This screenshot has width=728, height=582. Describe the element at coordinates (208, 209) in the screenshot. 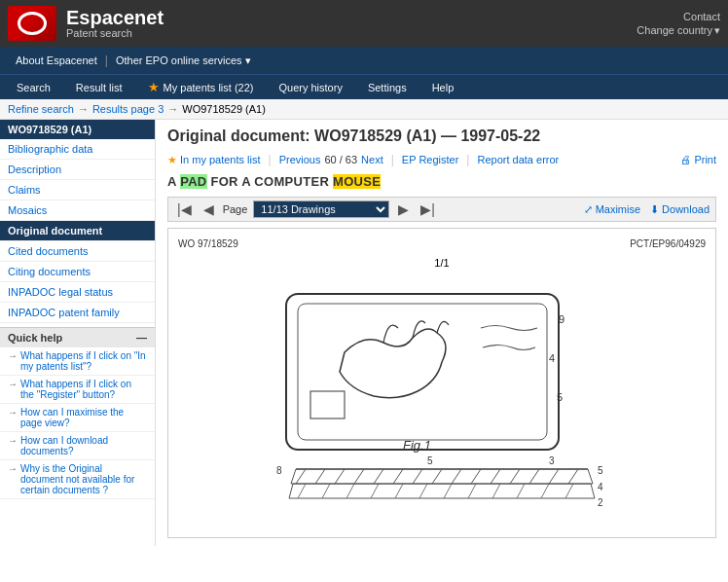

I see `prev-page-button: ◀` at that location.